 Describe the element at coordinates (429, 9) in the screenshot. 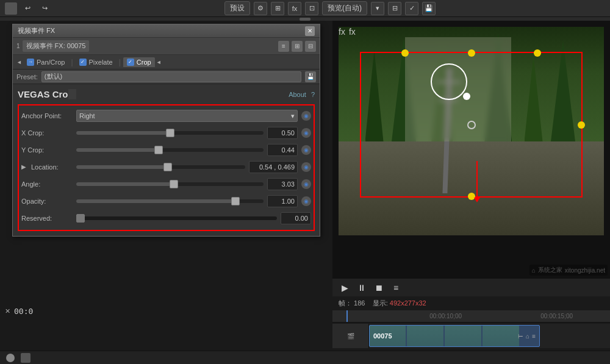

I see `save-button: 💾` at that location.